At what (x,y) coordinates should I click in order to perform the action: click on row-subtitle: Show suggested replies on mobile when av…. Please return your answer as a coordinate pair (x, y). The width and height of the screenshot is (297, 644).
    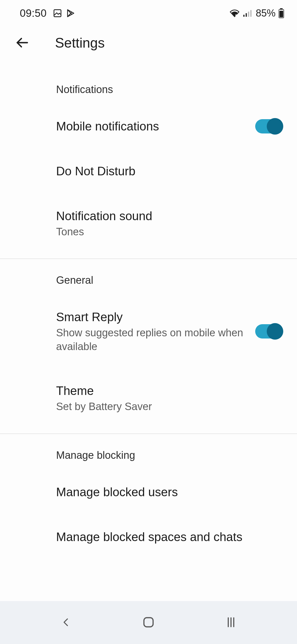
    Looking at the image, I should click on (152, 340).